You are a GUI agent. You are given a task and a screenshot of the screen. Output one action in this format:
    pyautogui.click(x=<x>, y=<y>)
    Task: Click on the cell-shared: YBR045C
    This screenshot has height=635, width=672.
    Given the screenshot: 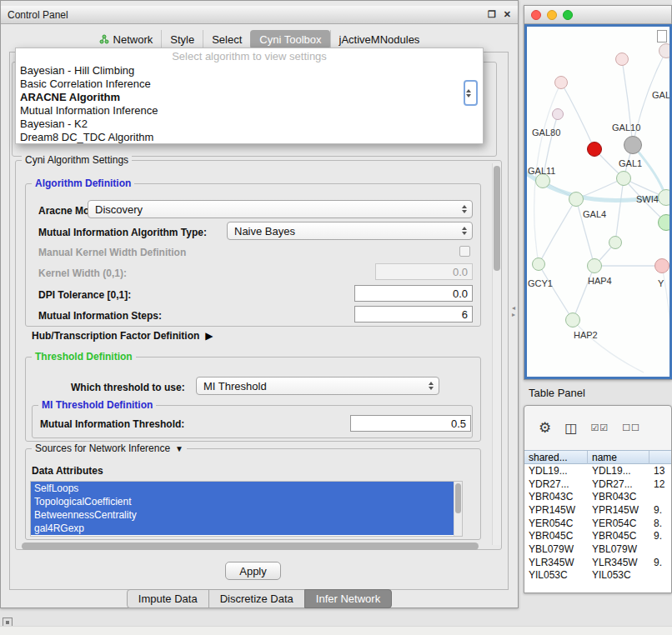 What is the action you would take?
    pyautogui.click(x=556, y=536)
    